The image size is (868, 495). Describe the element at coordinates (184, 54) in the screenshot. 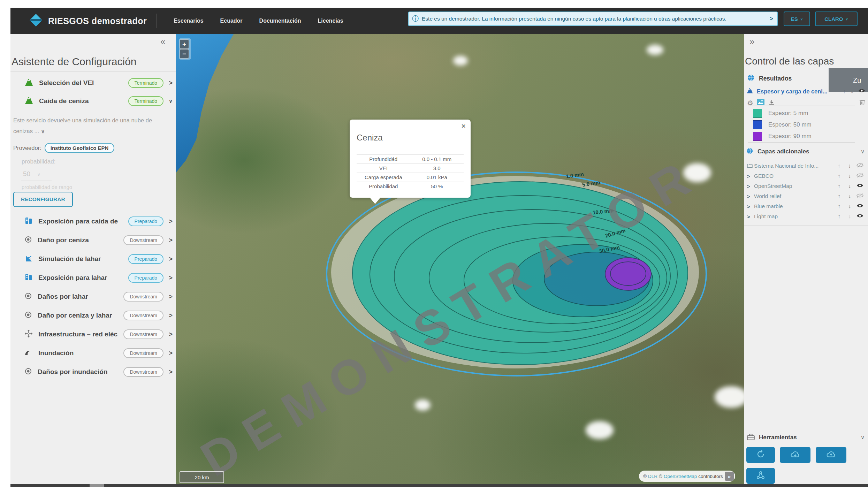

I see `zoom-out-button: −` at that location.